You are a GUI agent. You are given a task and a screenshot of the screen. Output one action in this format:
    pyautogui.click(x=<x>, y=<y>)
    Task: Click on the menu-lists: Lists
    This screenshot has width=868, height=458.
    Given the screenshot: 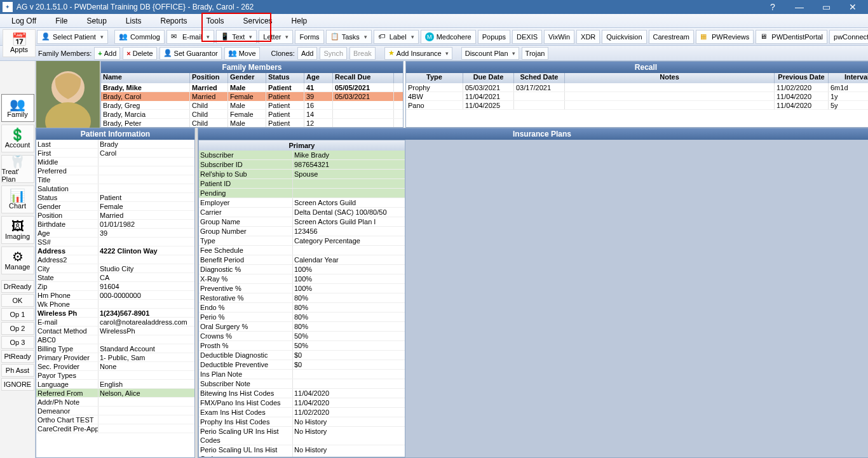 What is the action you would take?
    pyautogui.click(x=133, y=21)
    